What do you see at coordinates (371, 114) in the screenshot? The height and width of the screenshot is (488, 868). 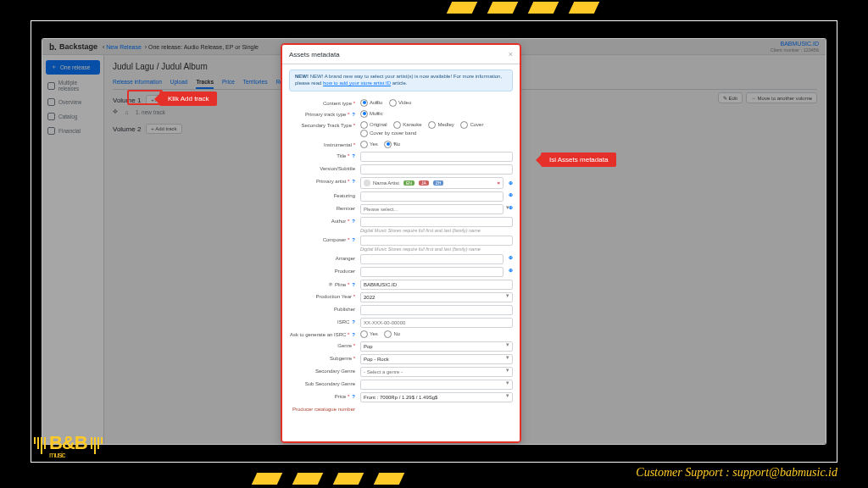 I see `radio-music: Music` at bounding box center [371, 114].